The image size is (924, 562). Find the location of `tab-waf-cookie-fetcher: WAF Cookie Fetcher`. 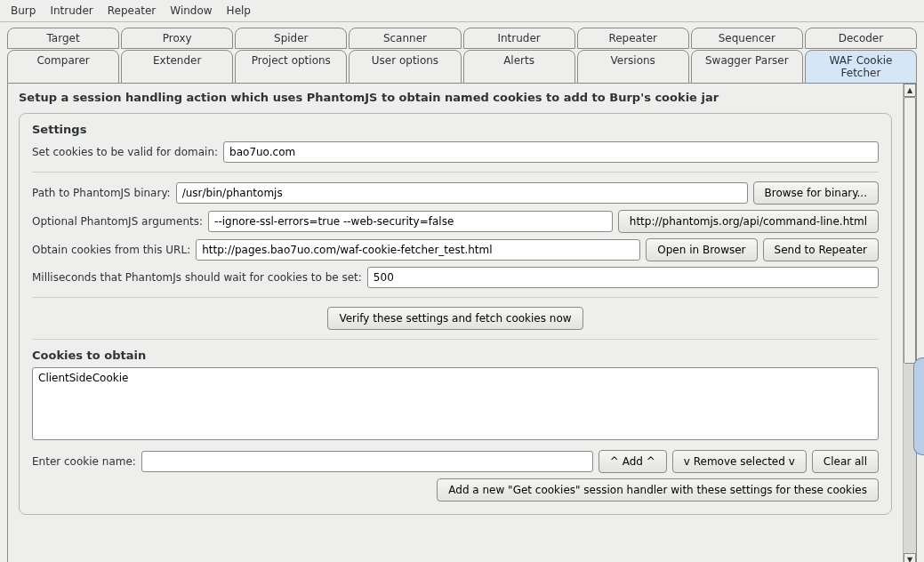

tab-waf-cookie-fetcher: WAF Cookie Fetcher is located at coordinates (861, 67).